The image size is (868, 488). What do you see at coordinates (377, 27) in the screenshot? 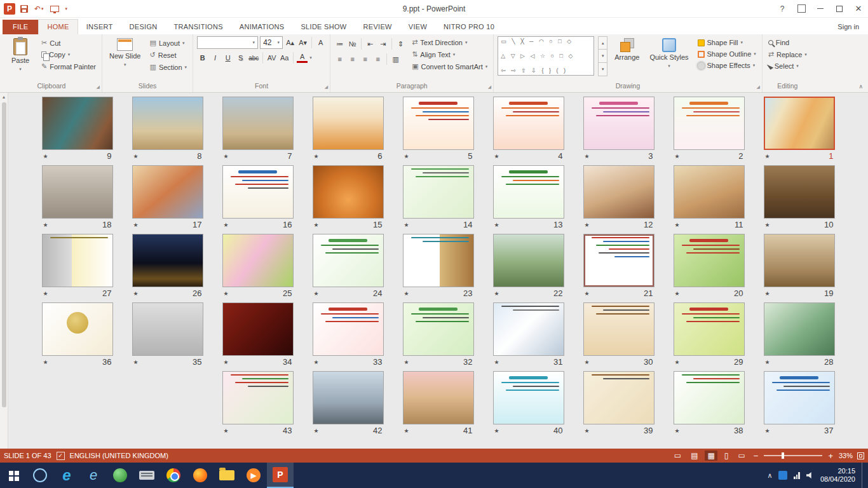
I see `tab-review: REVIEW` at bounding box center [377, 27].